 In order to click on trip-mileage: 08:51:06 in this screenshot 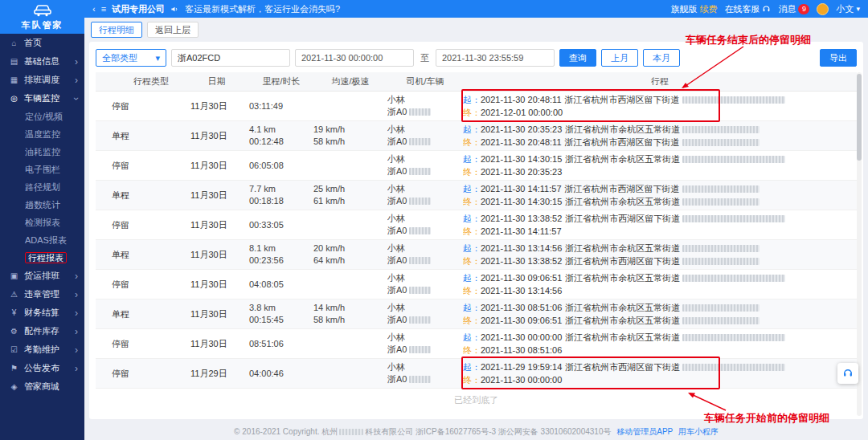, I will do `click(278, 344)`.